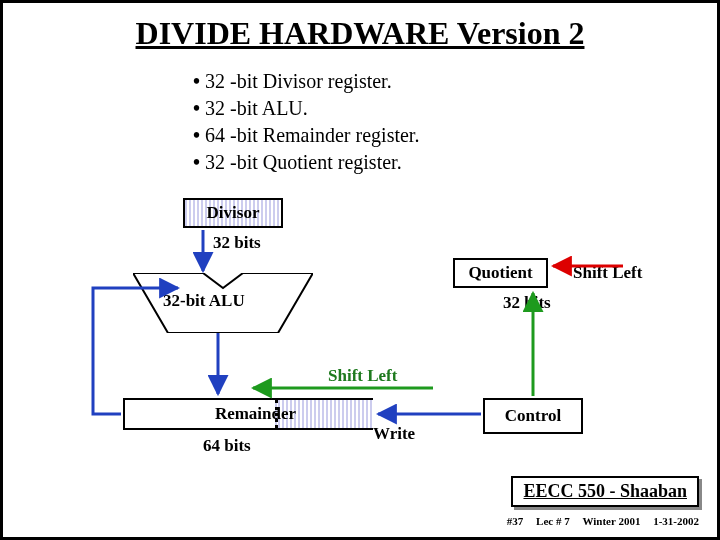 The height and width of the screenshot is (540, 720). What do you see at coordinates (533, 416) in the screenshot?
I see `control-block: Control` at bounding box center [533, 416].